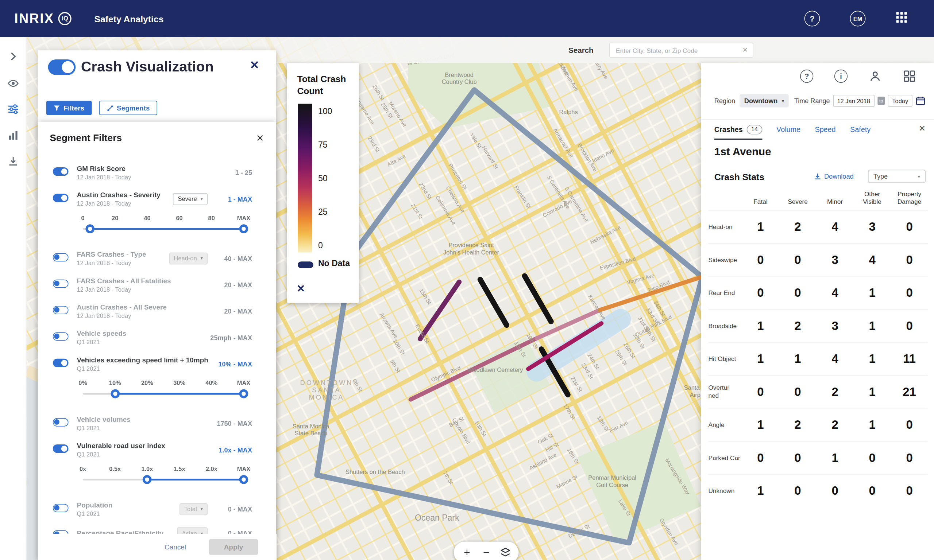 The height and width of the screenshot is (560, 934). Describe the element at coordinates (897, 177) in the screenshot. I see `type-select: Type▾` at that location.